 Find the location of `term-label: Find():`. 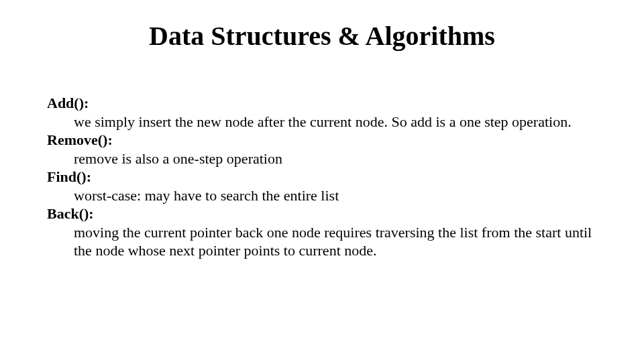

term-label: Find(): is located at coordinates (322, 177).